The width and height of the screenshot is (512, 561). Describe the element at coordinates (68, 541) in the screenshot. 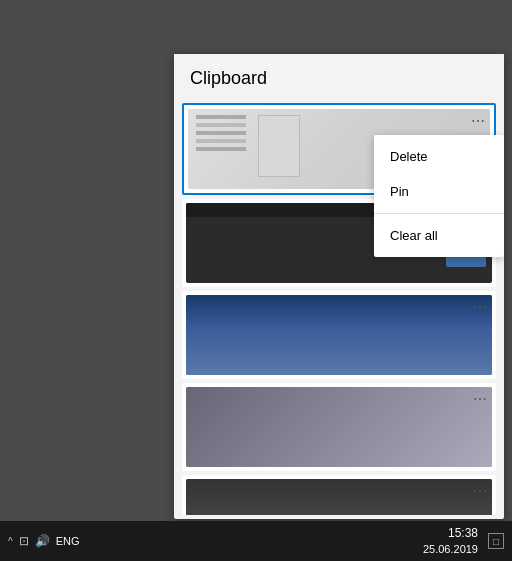

I see `language-label: ENG` at that location.